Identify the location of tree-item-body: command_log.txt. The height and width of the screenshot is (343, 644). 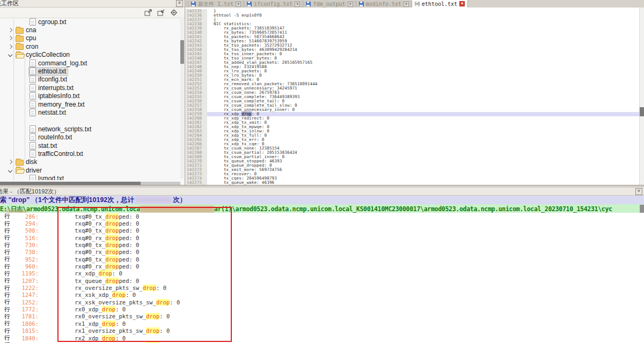
(59, 63).